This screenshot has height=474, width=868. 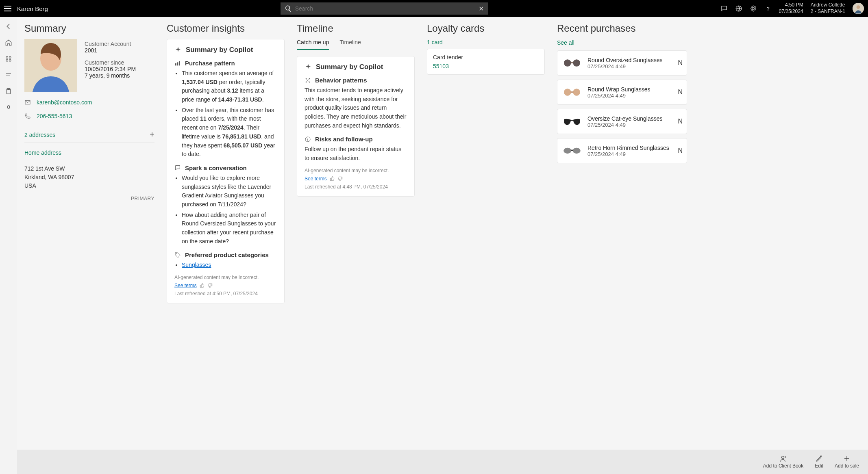 What do you see at coordinates (33, 9) in the screenshot?
I see `page-title: Karen Berg` at bounding box center [33, 9].